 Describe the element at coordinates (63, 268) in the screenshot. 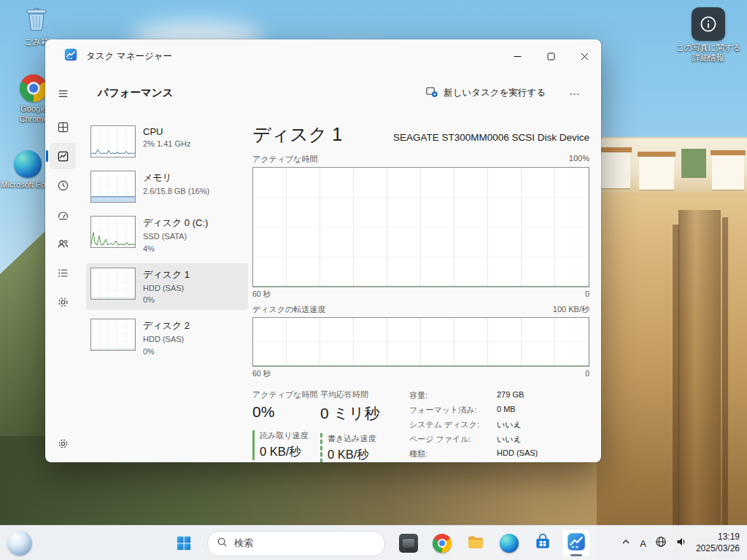

I see `navigation-rail` at that location.